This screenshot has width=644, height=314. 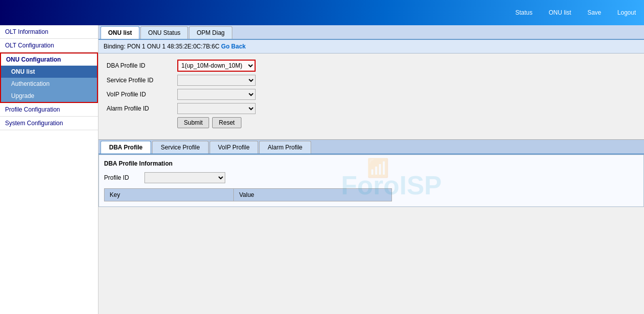 I want to click on tab-voip-profile: VoIP Profile, so click(x=234, y=147).